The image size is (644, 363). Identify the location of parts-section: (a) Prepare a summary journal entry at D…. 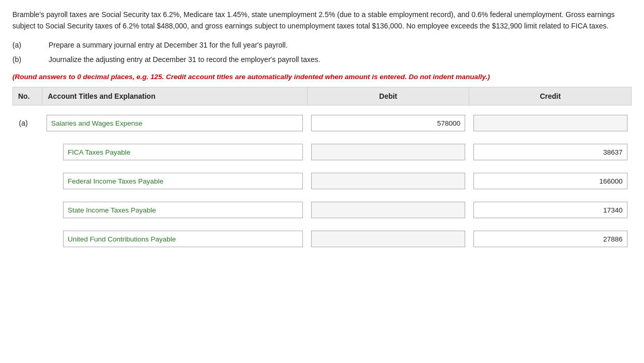
(322, 52).